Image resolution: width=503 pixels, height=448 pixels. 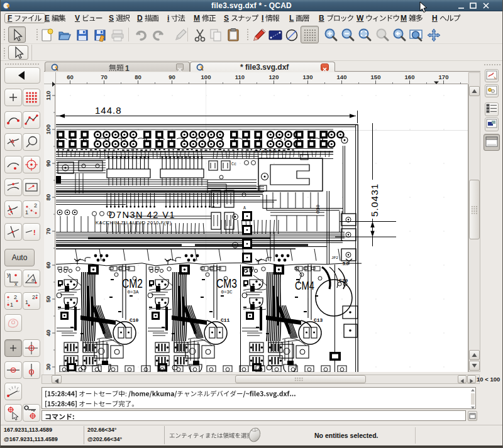 I want to click on svg-text: y, so click(x=9, y=275).